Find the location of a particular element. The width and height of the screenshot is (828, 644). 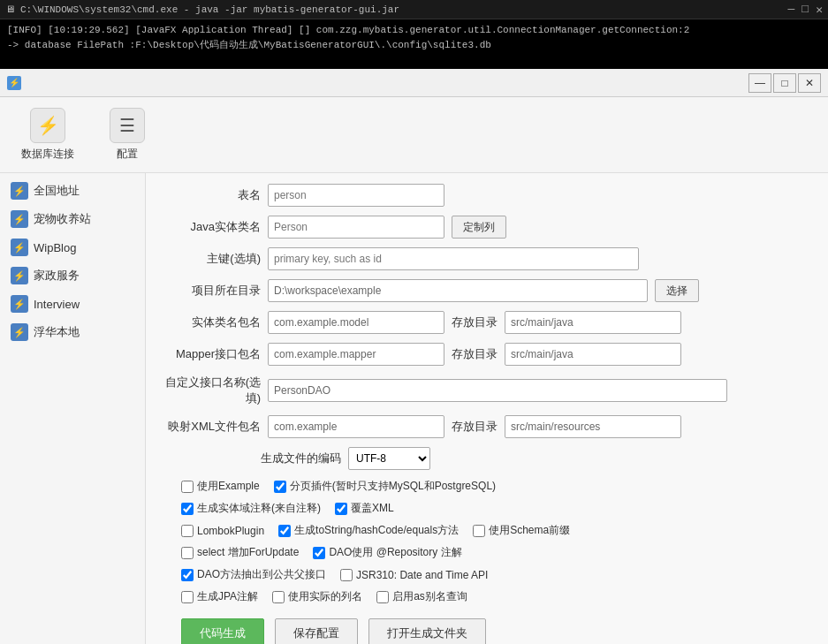

use-schema-prefix-label: 使用Schema前缀 is located at coordinates (529, 530).